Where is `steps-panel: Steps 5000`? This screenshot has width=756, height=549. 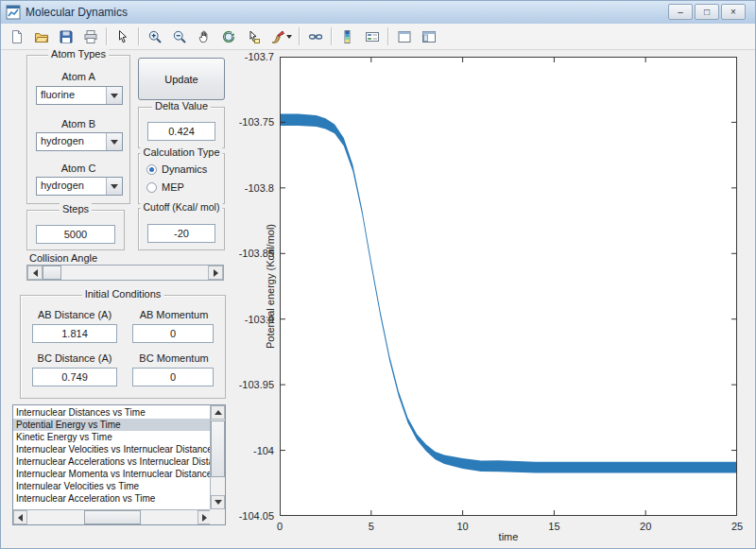 steps-panel: Steps 5000 is located at coordinates (76, 231).